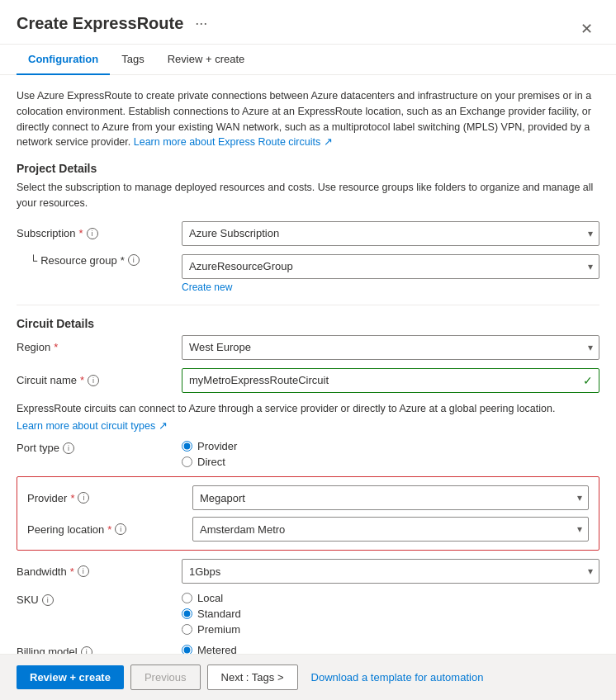 Image resolution: width=616 pixels, height=700 pixels. What do you see at coordinates (391, 462) in the screenshot?
I see `port-type-direct-option: Direct` at bounding box center [391, 462].